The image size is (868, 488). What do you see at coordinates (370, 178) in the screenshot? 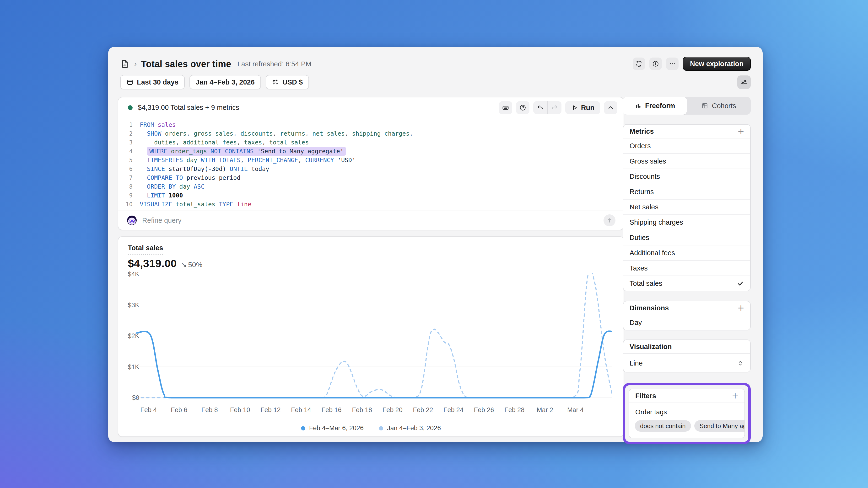
I see `code-line-7: 7 COMPARE TO previous_period` at bounding box center [370, 178].